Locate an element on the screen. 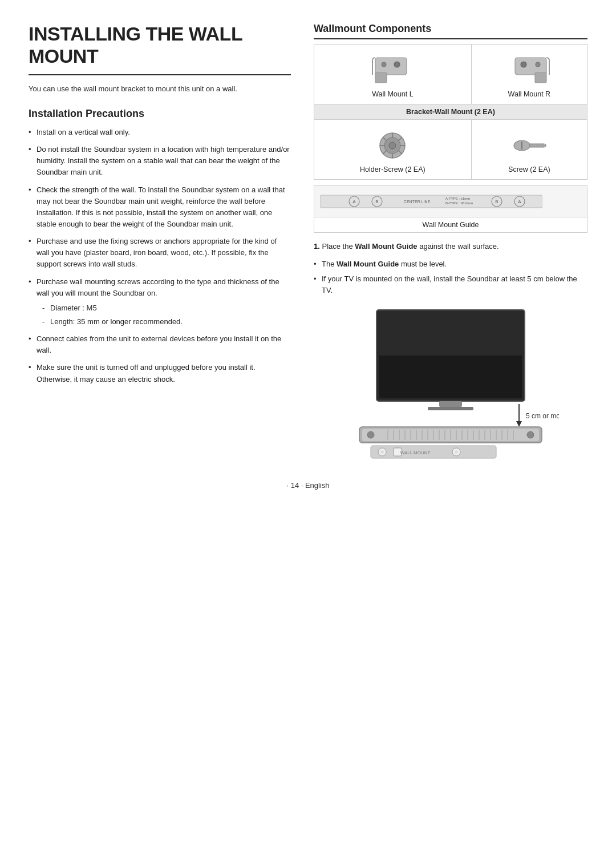 The image size is (616, 844). screw-label: Screw (2 EA) is located at coordinates (529, 169).